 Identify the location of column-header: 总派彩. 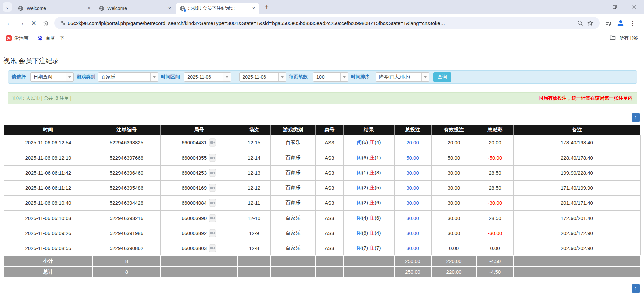
(495, 130).